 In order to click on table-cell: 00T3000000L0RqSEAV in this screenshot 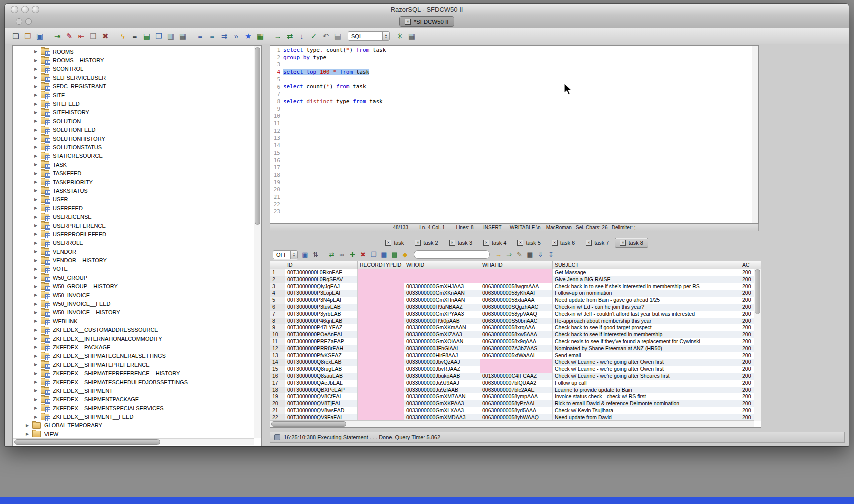, I will do `click(322, 280)`.